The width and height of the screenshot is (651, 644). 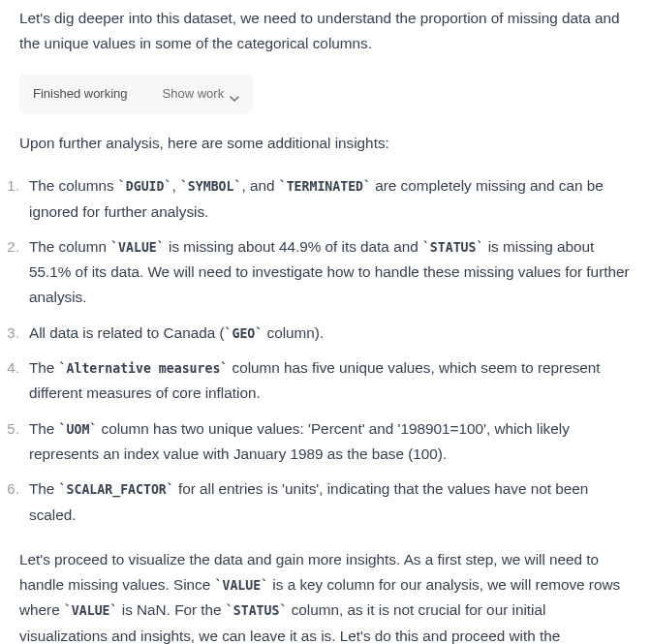 What do you see at coordinates (143, 368) in the screenshot?
I see `code-token: `Alternative measures`` at bounding box center [143, 368].